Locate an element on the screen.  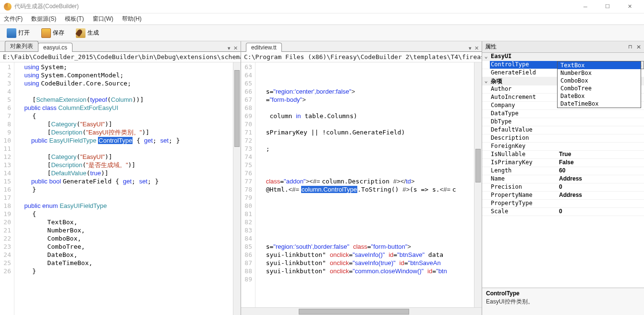
pin-icon: ⊓ is located at coordinates (630, 47).